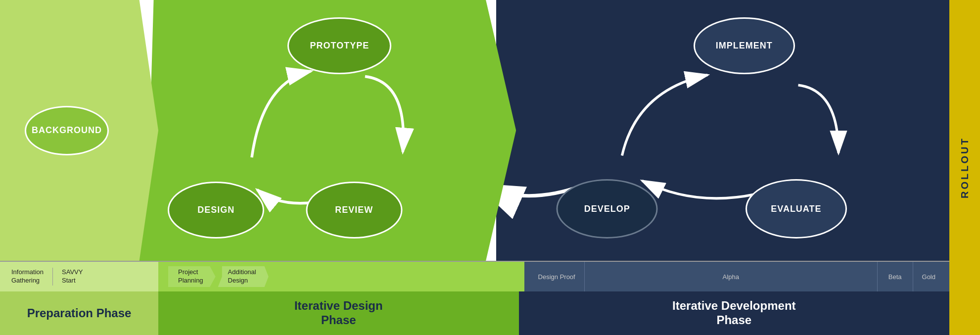 This screenshot has width=980, height=335. Describe the element at coordinates (737, 277) in the screenshot. I see `label-dev-strip: Design Proof Alpha Beta Gold` at that location.